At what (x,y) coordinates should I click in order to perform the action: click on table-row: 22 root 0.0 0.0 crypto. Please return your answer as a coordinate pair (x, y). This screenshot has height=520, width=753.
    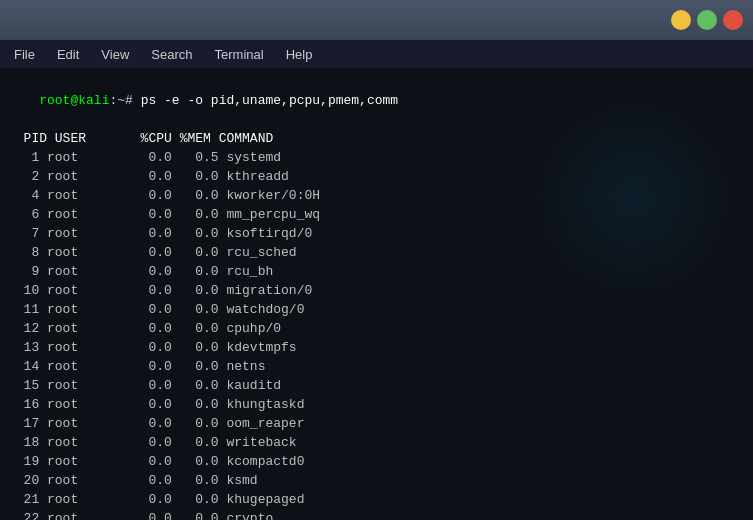
    Looking at the image, I should click on (376, 514).